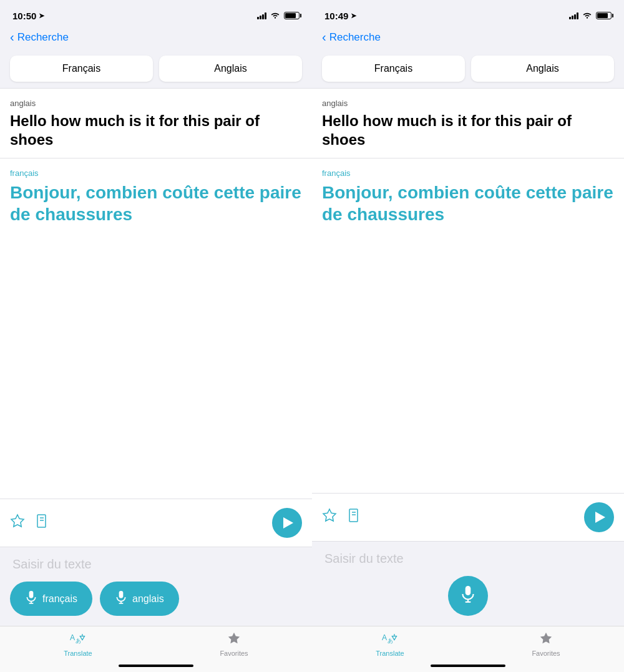 This screenshot has height=672, width=624. What do you see at coordinates (546, 644) in the screenshot?
I see `tab-favorites-right: Favorites` at bounding box center [546, 644].